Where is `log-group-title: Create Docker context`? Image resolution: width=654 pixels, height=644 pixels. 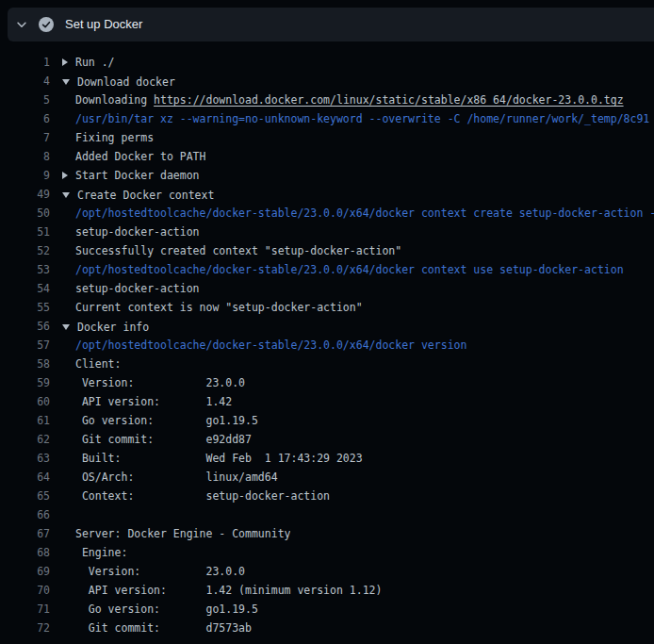
log-group-title: Create Docker context is located at coordinates (145, 194).